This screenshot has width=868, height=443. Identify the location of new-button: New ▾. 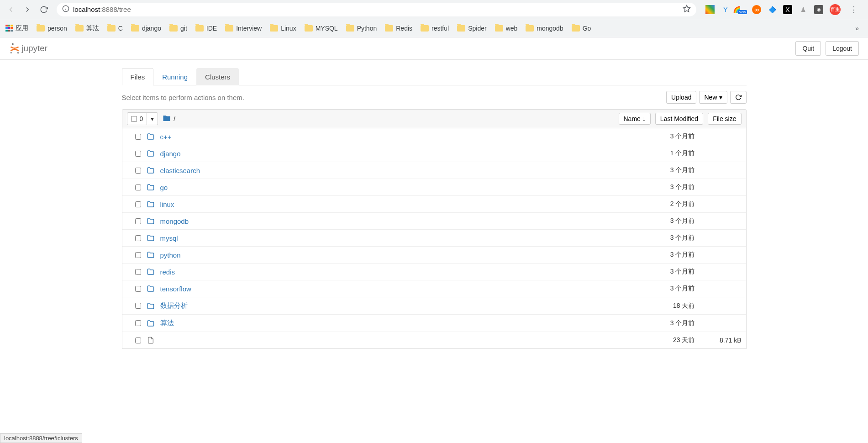
(713, 97).